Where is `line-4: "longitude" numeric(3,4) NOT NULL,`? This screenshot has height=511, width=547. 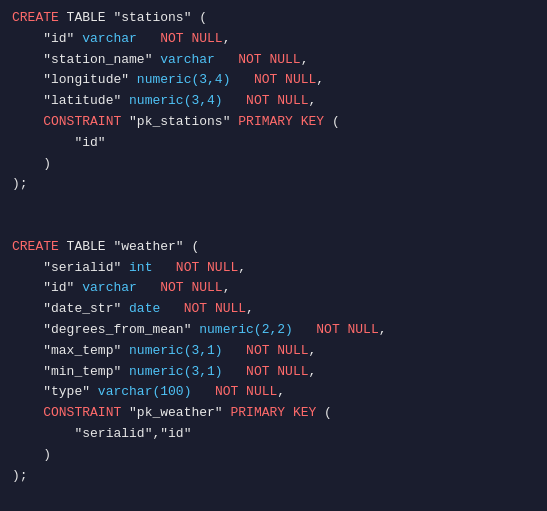
line-4: "longitude" numeric(3,4) NOT NULL, is located at coordinates (274, 80).